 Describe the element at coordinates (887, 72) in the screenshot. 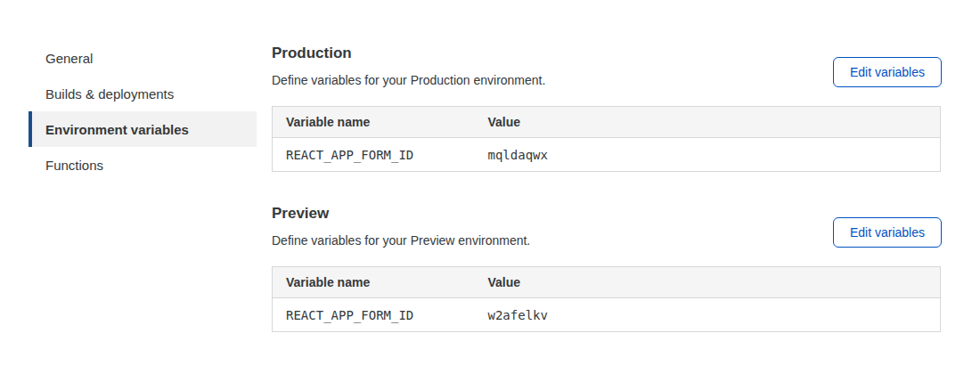

I see `production-edit-variables-button: Edit variables` at that location.